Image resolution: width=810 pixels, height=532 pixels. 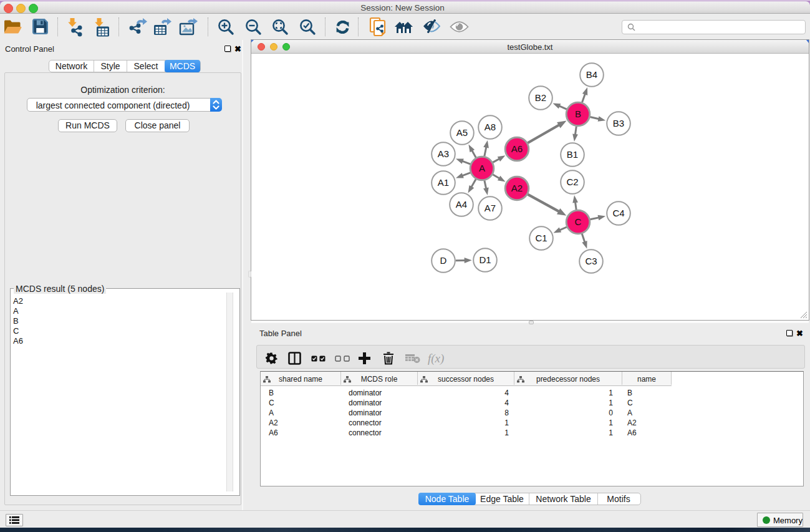 What do you see at coordinates (619, 123) in the screenshot?
I see `svg-text: B3` at bounding box center [619, 123].